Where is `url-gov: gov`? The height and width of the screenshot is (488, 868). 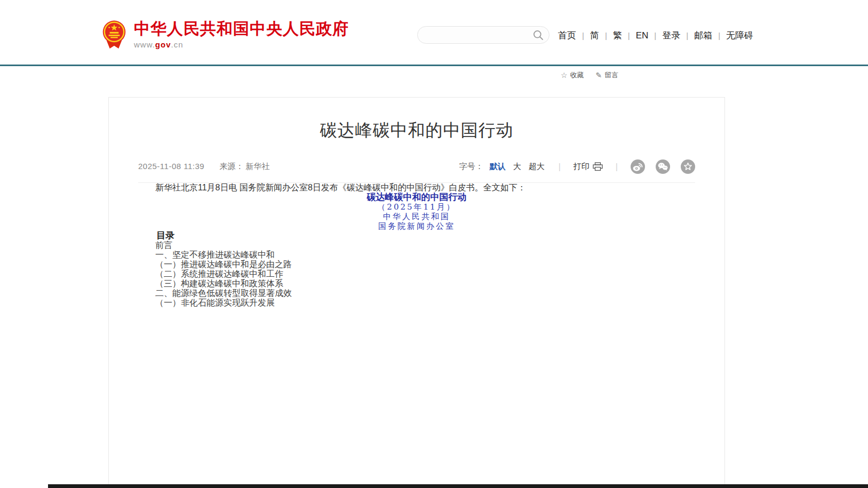
url-gov: gov is located at coordinates (163, 45).